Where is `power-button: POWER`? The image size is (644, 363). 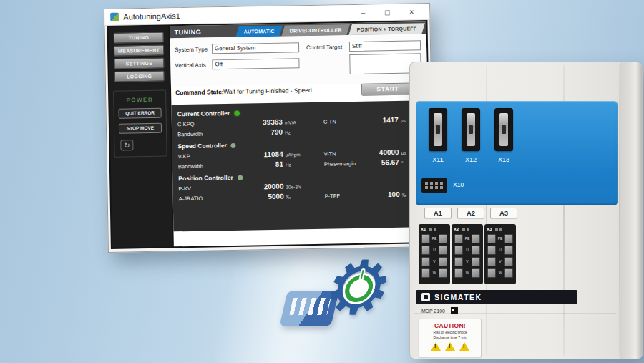
power-button: POWER is located at coordinates (140, 100).